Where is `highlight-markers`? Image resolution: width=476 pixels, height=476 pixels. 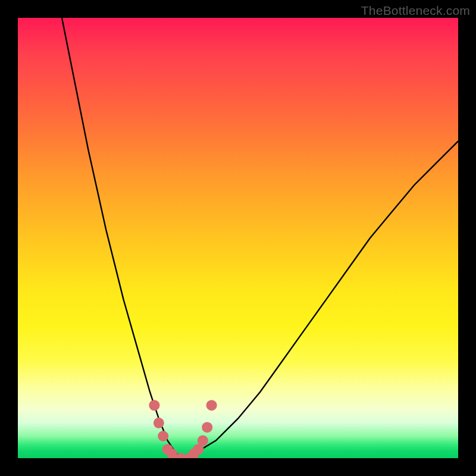 highlight-markers is located at coordinates (183, 429).